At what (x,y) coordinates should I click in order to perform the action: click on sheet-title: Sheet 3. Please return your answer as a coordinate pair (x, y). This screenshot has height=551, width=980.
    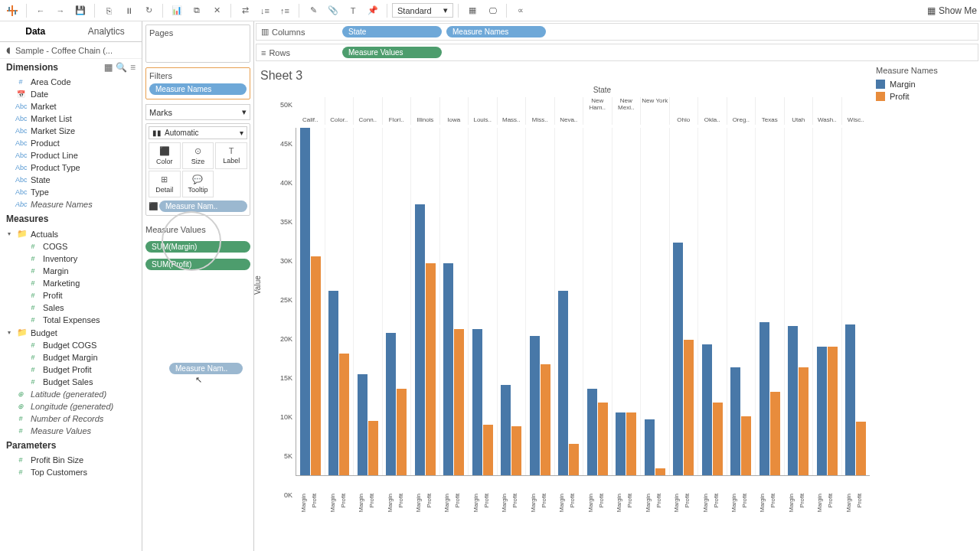
    Looking at the image, I should click on (565, 76).